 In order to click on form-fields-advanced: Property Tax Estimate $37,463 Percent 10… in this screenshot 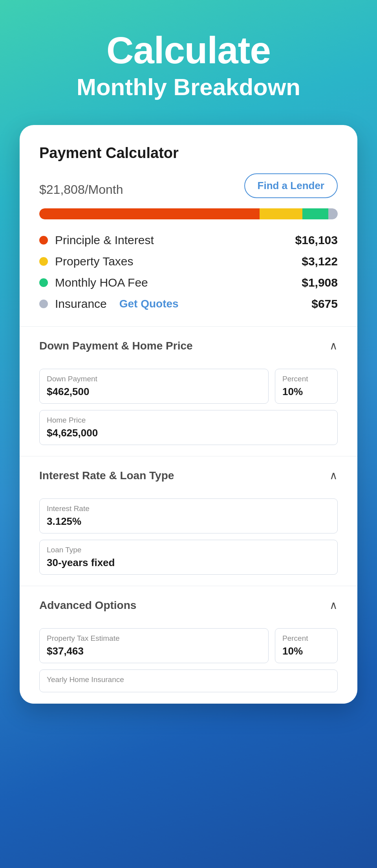, I will do `click(188, 664)`.